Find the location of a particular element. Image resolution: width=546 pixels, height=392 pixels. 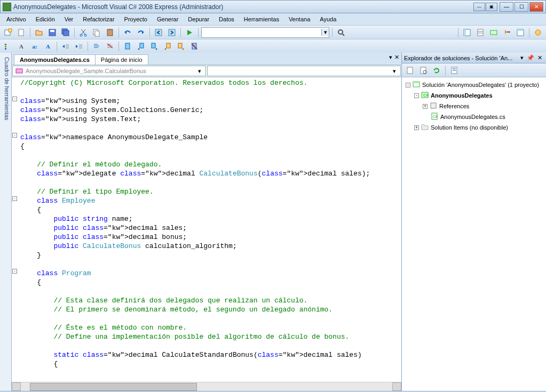

extension-button is located at coordinates (538, 33).